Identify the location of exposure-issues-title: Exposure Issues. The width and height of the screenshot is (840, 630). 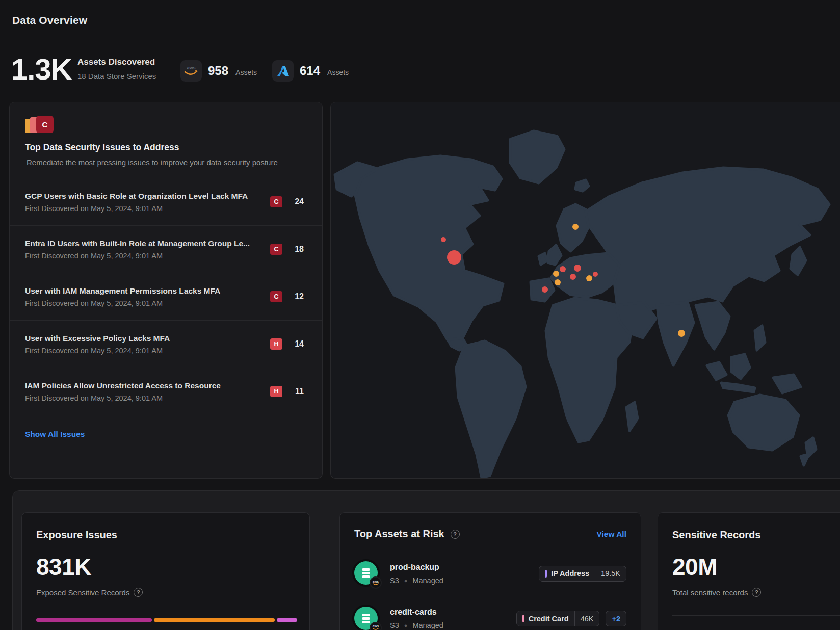
(166, 535).